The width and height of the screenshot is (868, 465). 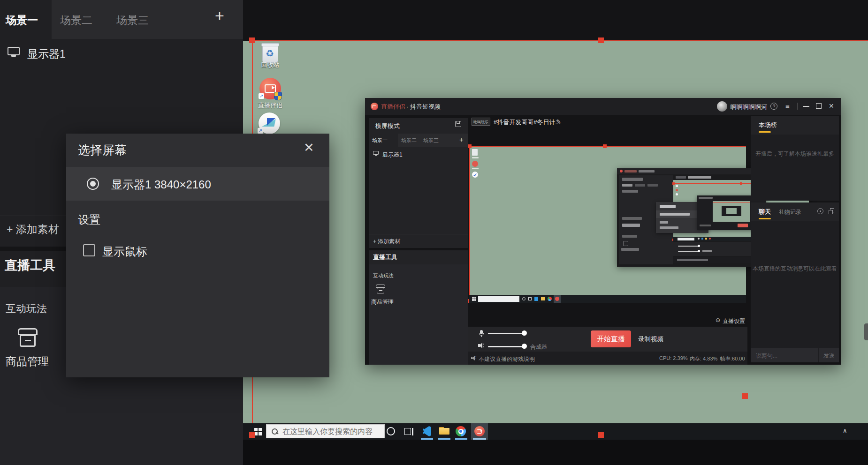 What do you see at coordinates (382, 302) in the screenshot?
I see `inner-product-mgmt-label: 商品管理` at bounding box center [382, 302].